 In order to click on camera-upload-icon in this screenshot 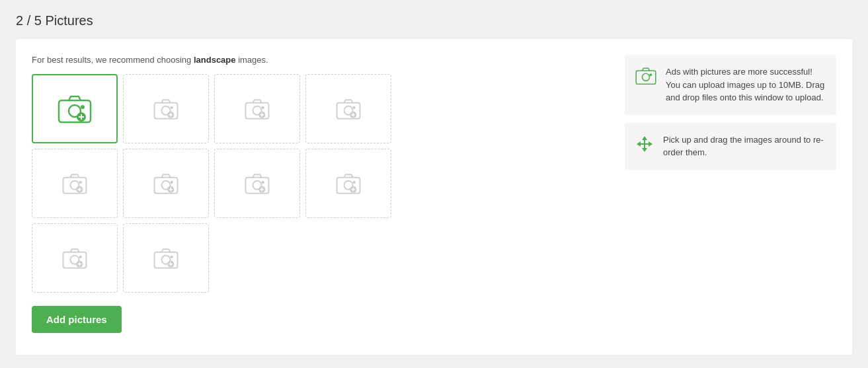, I will do `click(646, 77)`.